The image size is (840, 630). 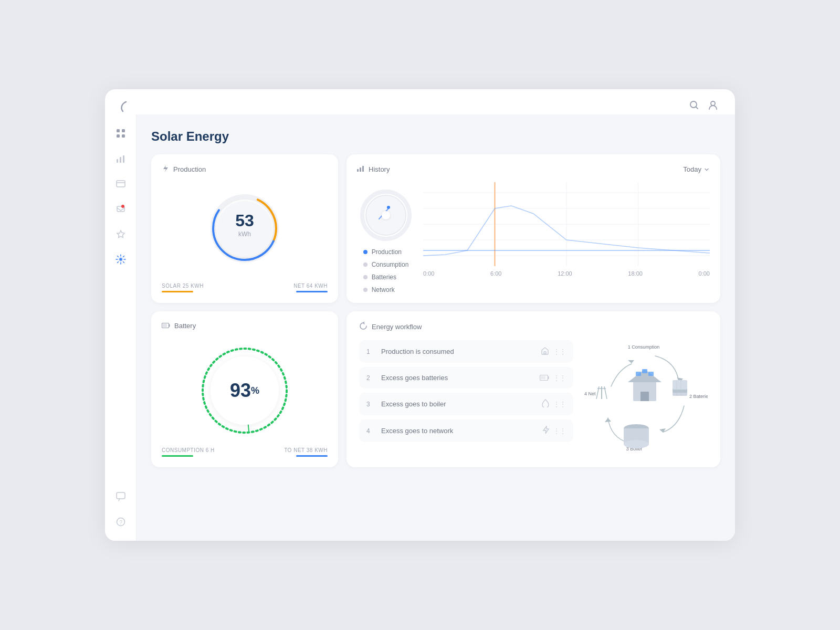 What do you see at coordinates (386, 271) in the screenshot?
I see `history-legend: Production Consumption Batteries` at bounding box center [386, 271].